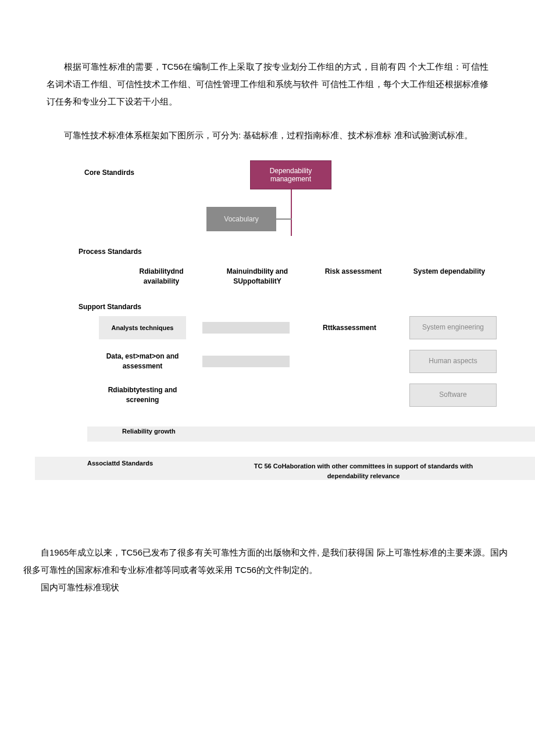 This screenshot has height=756, width=535. Describe the element at coordinates (241, 219) in the screenshot. I see `vocabulary-box: Vocabulary` at that location.